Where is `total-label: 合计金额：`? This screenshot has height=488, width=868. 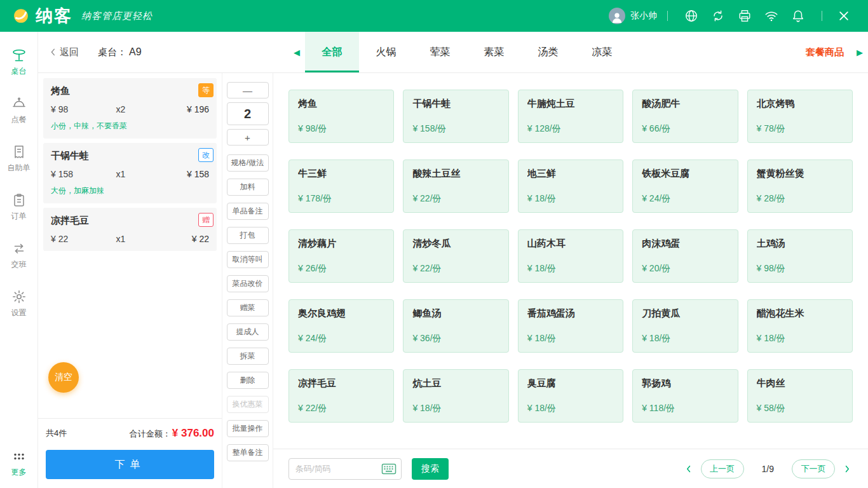
total-label: 合计金额： is located at coordinates (150, 434).